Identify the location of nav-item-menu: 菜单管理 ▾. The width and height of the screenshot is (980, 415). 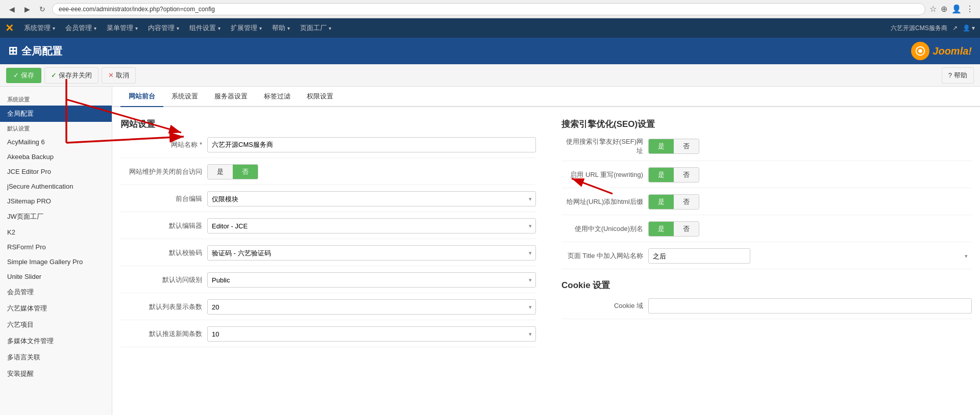
(122, 28).